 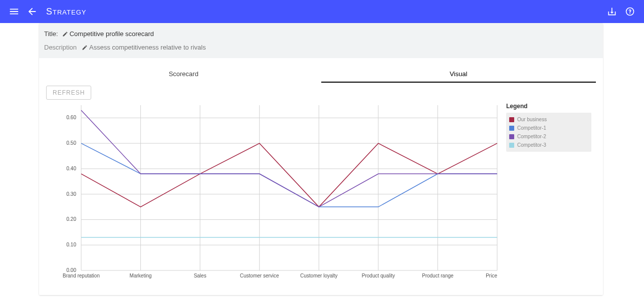 What do you see at coordinates (549, 128) in the screenshot?
I see `legend-item: Competitor-1` at bounding box center [549, 128].